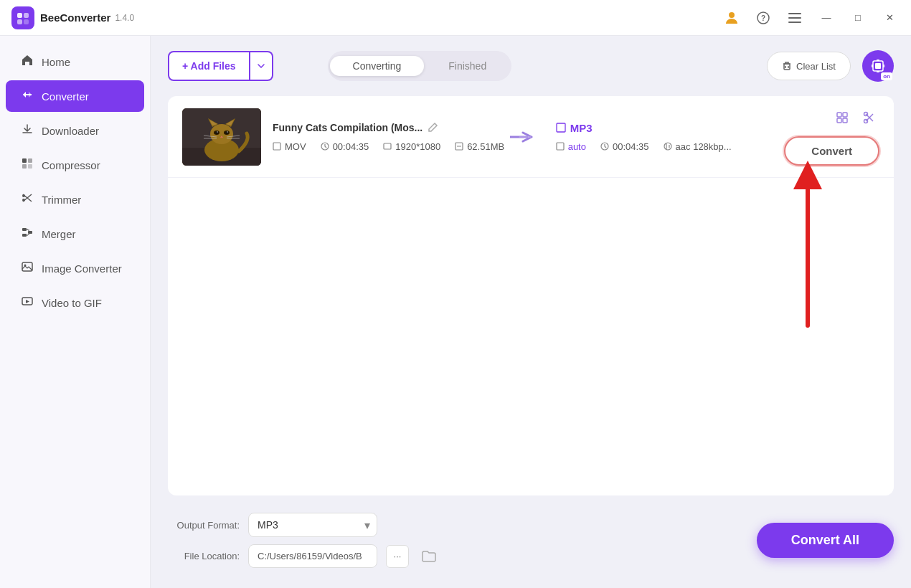  I want to click on video-to-gif-icon, so click(27, 303).